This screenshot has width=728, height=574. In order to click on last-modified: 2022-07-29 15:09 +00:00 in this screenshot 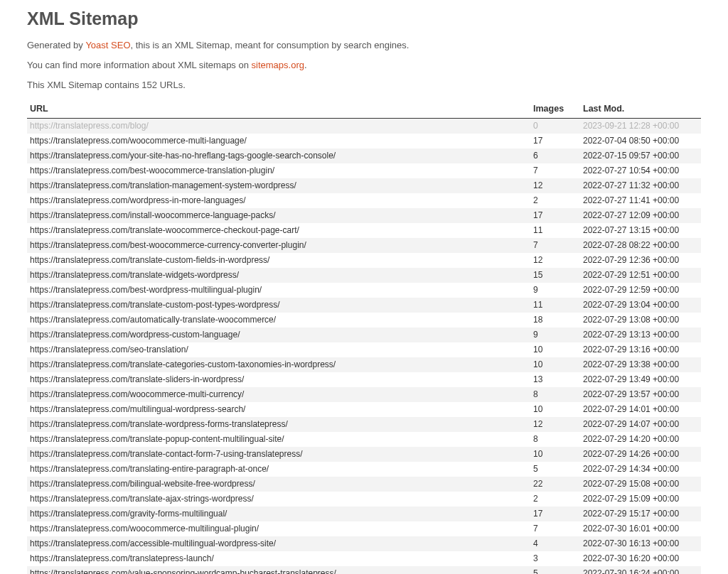, I will do `click(641, 499)`.